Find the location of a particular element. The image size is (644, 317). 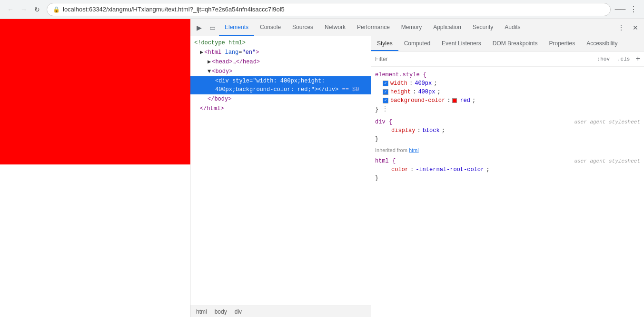

tab-performance: Performance is located at coordinates (373, 28).